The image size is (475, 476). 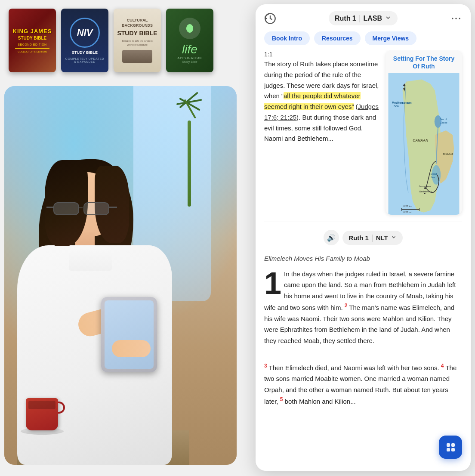 I want to click on nav-center-pills: Ruth 1 | LASB, so click(x=363, y=18).